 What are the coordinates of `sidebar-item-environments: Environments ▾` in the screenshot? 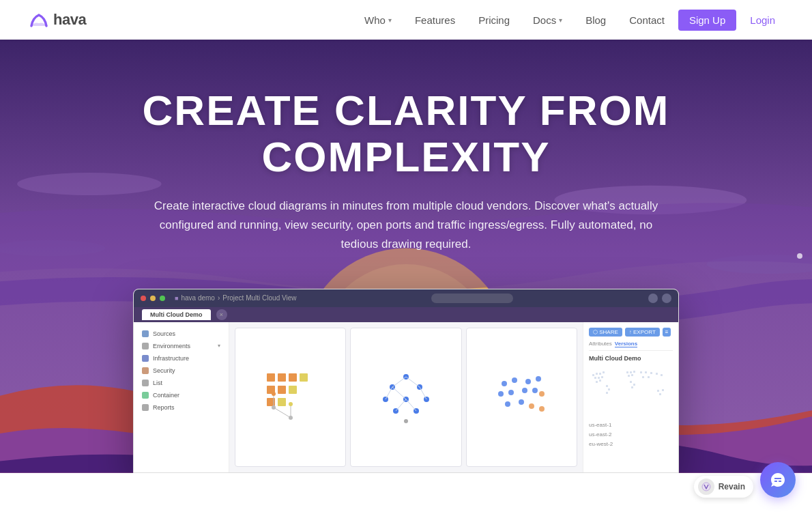 It's located at (182, 346).